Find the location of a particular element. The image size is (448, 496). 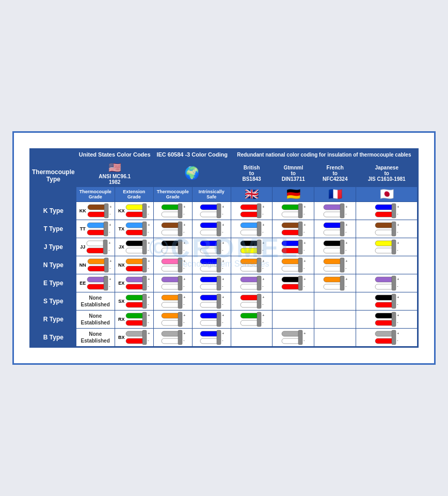

col-french-header: FrenchtoNFC42324 is located at coordinates (335, 174).